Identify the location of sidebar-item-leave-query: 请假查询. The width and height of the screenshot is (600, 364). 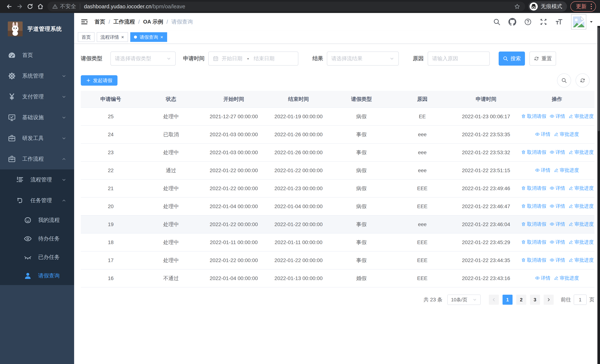
(37, 276).